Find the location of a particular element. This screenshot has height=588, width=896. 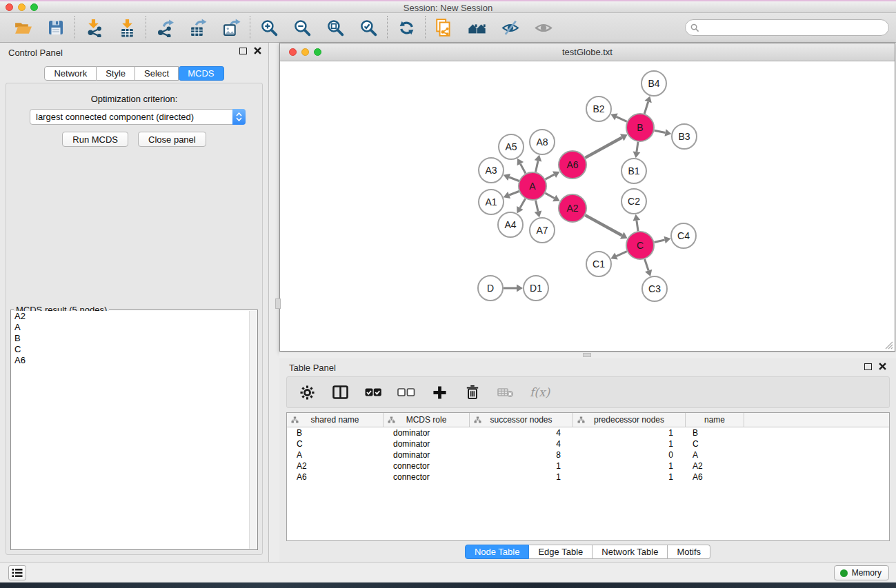

function-builder-button: f(x) is located at coordinates (539, 392).